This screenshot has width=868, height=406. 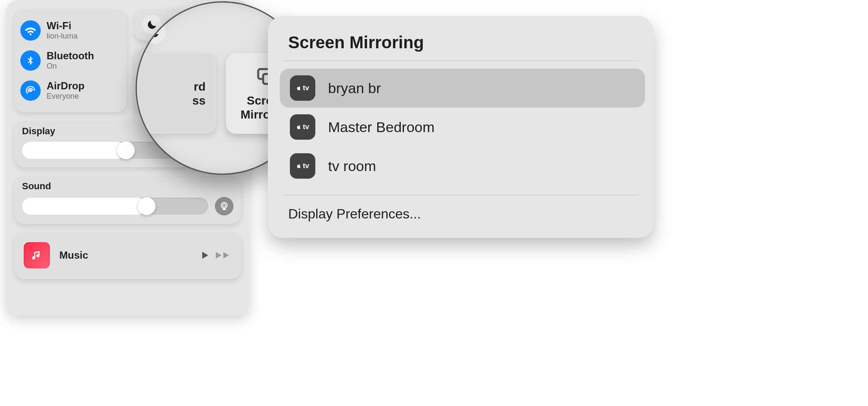 What do you see at coordinates (65, 97) in the screenshot?
I see `airdrop-status: Everyone` at bounding box center [65, 97].